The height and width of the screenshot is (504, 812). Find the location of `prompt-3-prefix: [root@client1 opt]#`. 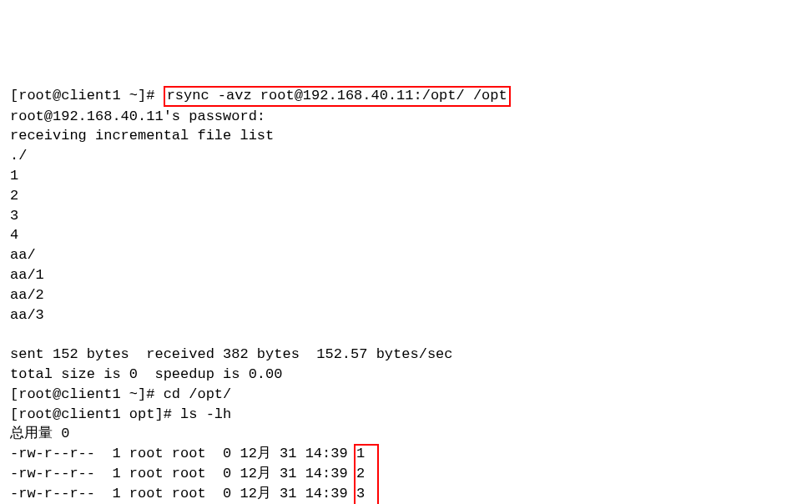

prompt-3-prefix: [root@client1 opt]# is located at coordinates (95, 414).